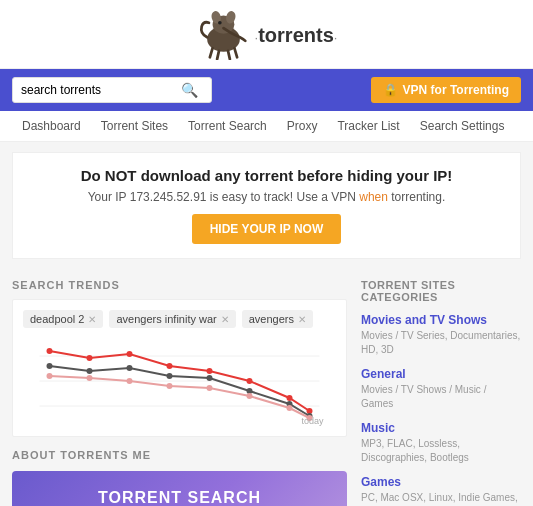 The height and width of the screenshot is (506, 533). What do you see at coordinates (374, 197) in the screenshot?
I see `warning-link: when` at bounding box center [374, 197].